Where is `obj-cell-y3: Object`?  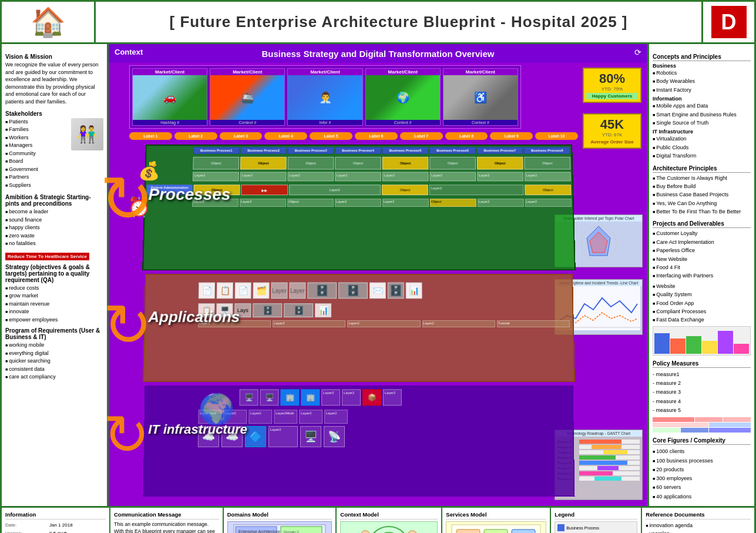 obj-cell-y3: Object is located at coordinates (500, 163).